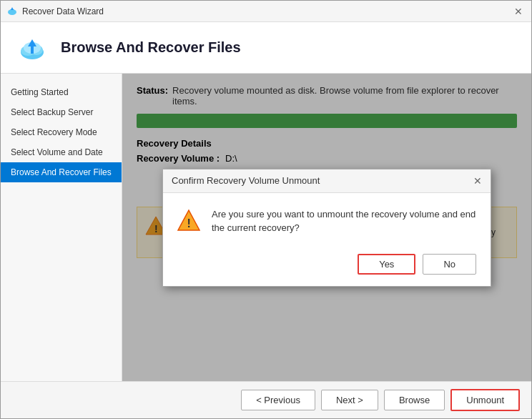  What do you see at coordinates (327, 182) in the screenshot?
I see `modal-title-bar: Confirm Recovery Volume Unmount ✕` at bounding box center [327, 182].